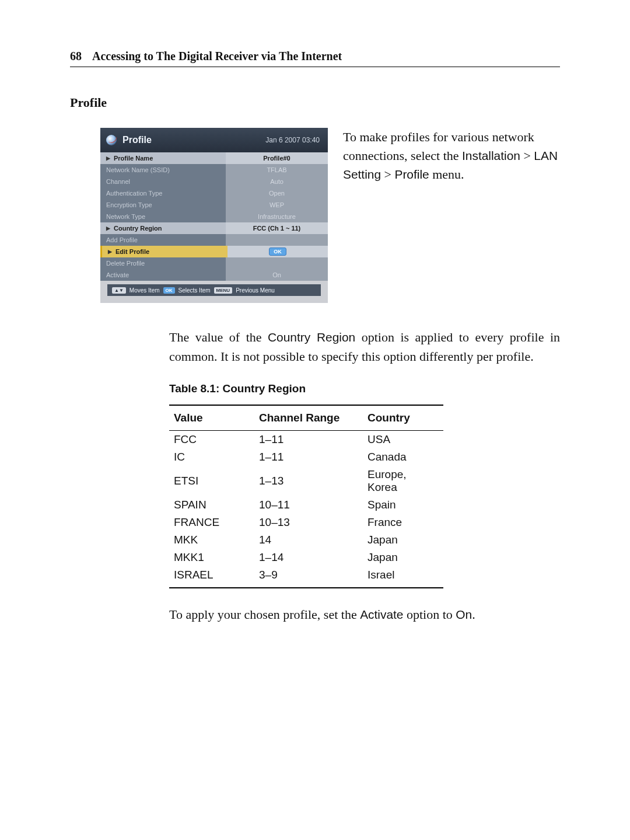 Image resolution: width=630 pixels, height=840 pixels. What do you see at coordinates (491, 155) in the screenshot?
I see `menu-path-installation: Installation` at bounding box center [491, 155].